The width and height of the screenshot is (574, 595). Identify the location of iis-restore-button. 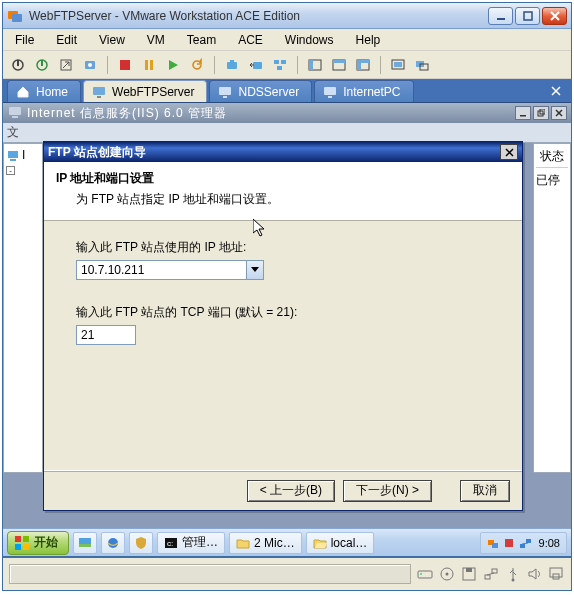
(541, 113).